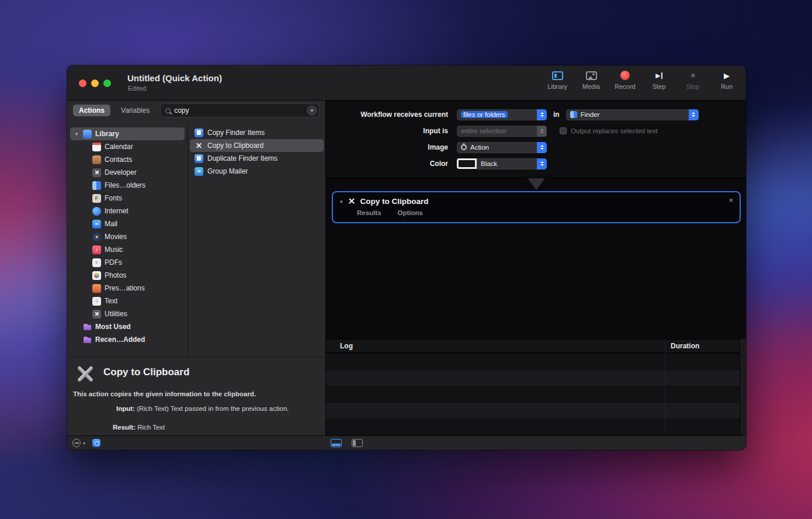 Image resolution: width=812 pixels, height=519 pixels. What do you see at coordinates (615, 131) in the screenshot?
I see `output-replaces-label: Output replaces selected text` at bounding box center [615, 131].